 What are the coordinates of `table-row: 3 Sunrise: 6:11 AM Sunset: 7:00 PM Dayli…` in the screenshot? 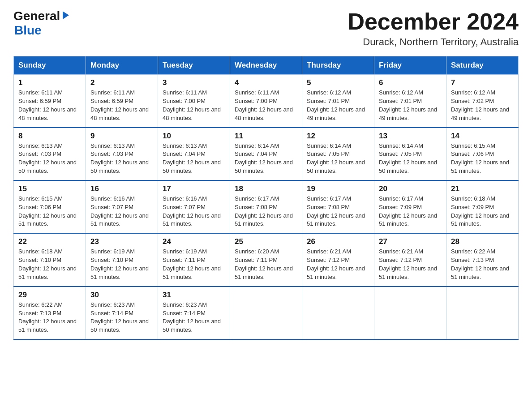 It's located at (194, 101).